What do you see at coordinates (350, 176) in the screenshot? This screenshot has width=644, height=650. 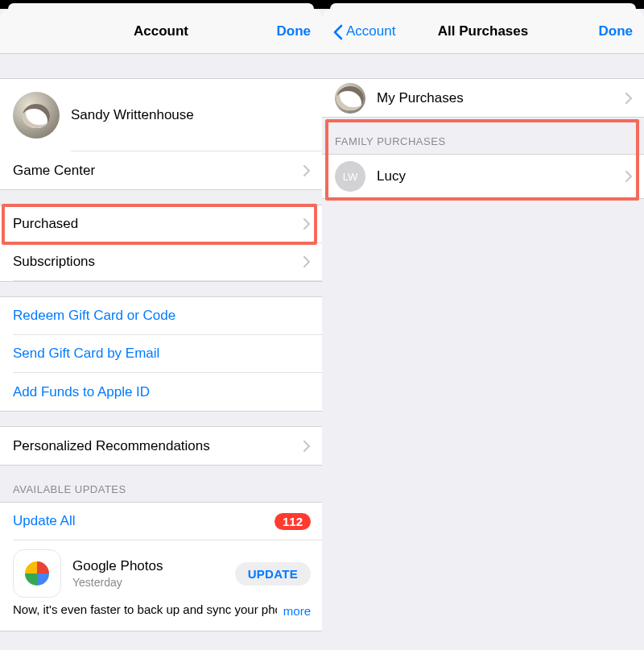 I see `avatar-initials: LW` at bounding box center [350, 176].